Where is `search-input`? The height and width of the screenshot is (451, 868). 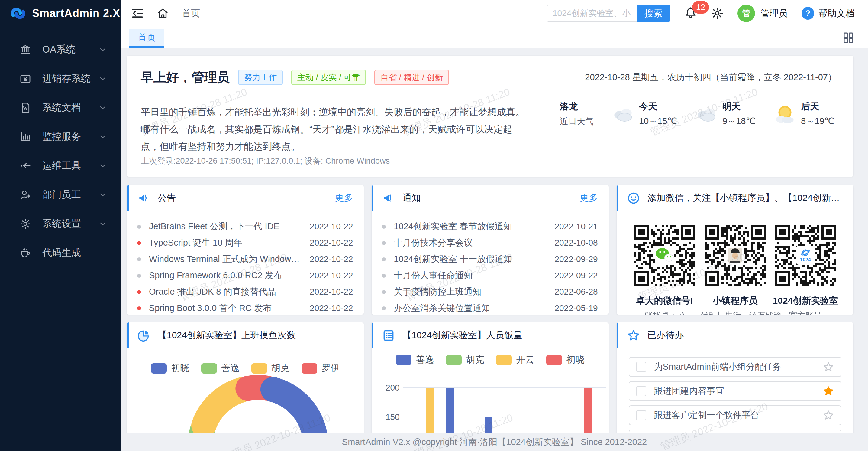 search-input is located at coordinates (592, 13).